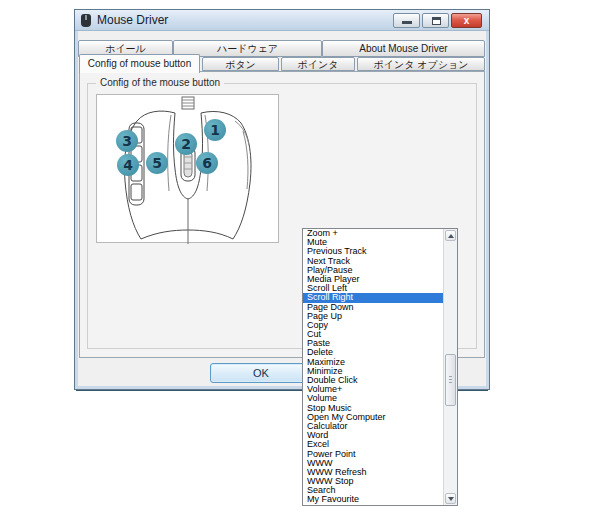  What do you see at coordinates (450, 367) in the screenshot?
I see `dropdown-scrollbar` at bounding box center [450, 367].